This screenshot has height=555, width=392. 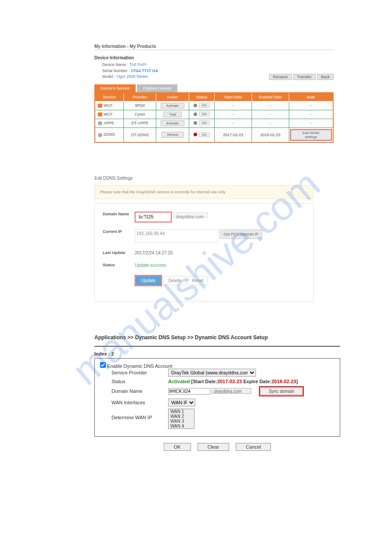 I want to click on update-button: Update, so click(x=148, y=280).